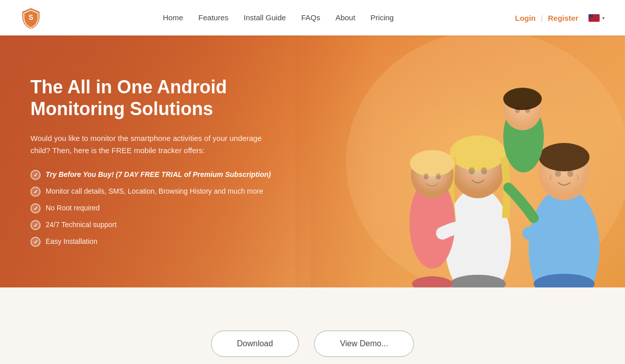 The image size is (625, 364). What do you see at coordinates (526, 18) in the screenshot?
I see `login-link: Login` at bounding box center [526, 18].